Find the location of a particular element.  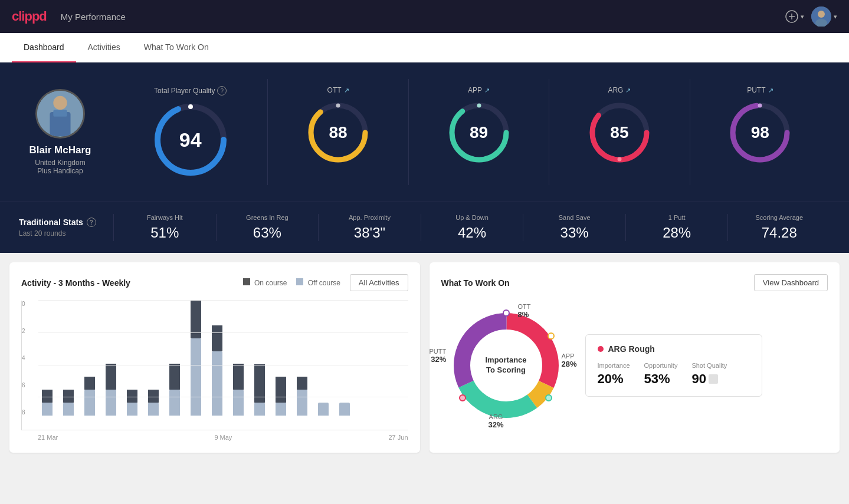

all-activities-button: All Activities is located at coordinates (379, 283).